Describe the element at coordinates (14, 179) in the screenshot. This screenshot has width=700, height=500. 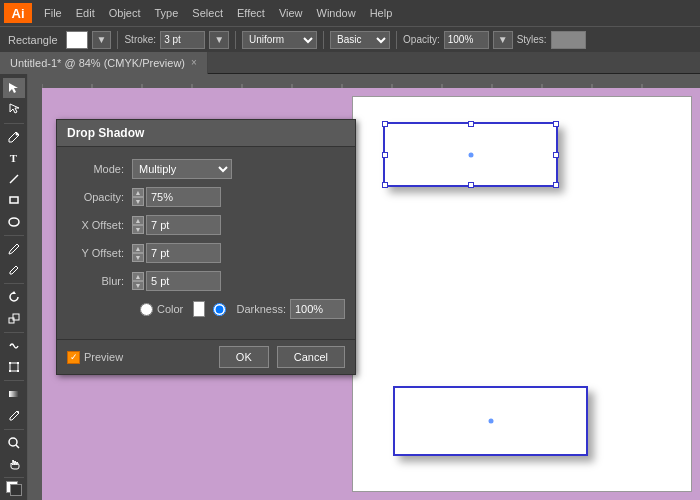
I see `line-tool` at that location.